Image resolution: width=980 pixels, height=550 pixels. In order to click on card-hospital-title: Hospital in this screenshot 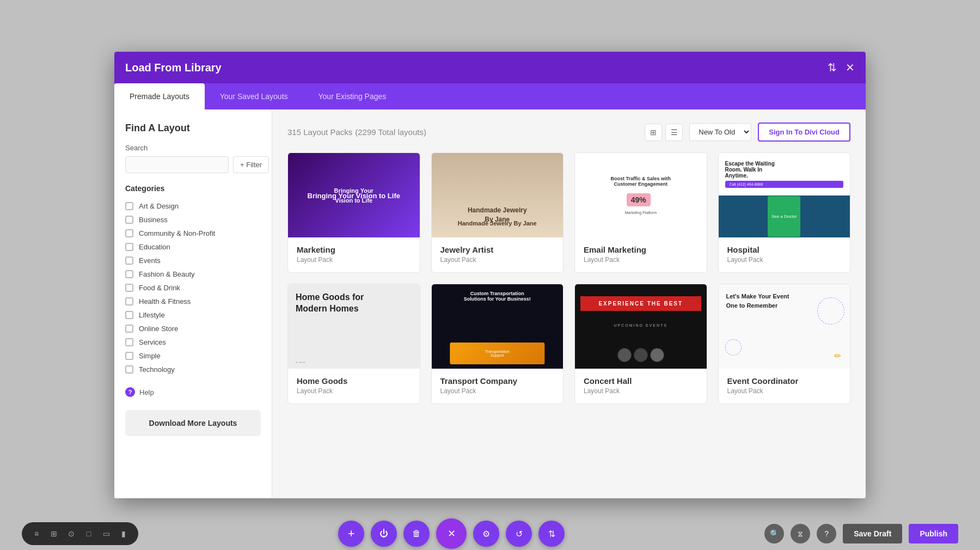, I will do `click(785, 249)`.